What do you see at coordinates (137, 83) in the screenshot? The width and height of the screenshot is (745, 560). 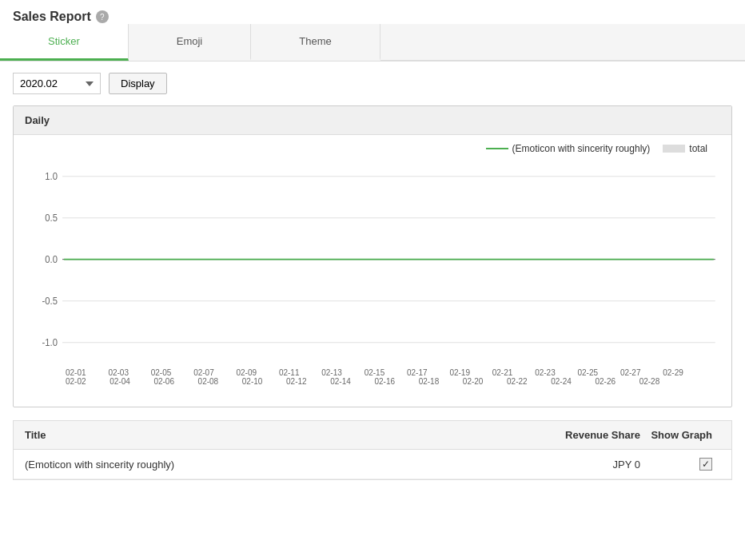 I see `display-button: Display` at bounding box center [137, 83].